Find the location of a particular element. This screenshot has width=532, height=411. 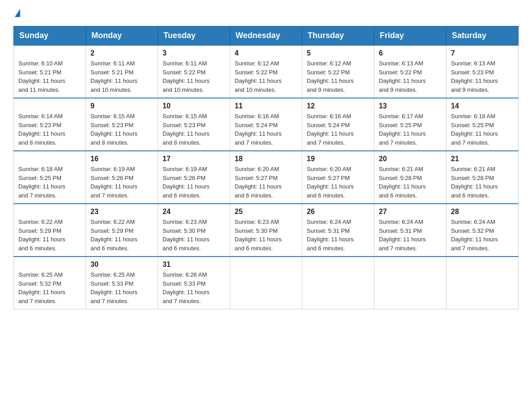

page-header is located at coordinates (266, 13).